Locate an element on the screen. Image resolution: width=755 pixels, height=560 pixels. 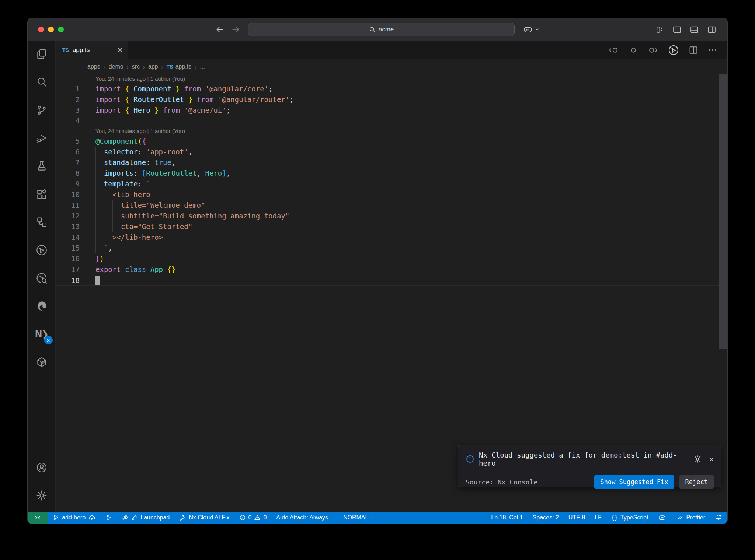
code-line: 7 standalone: true, is located at coordinates (392, 163).